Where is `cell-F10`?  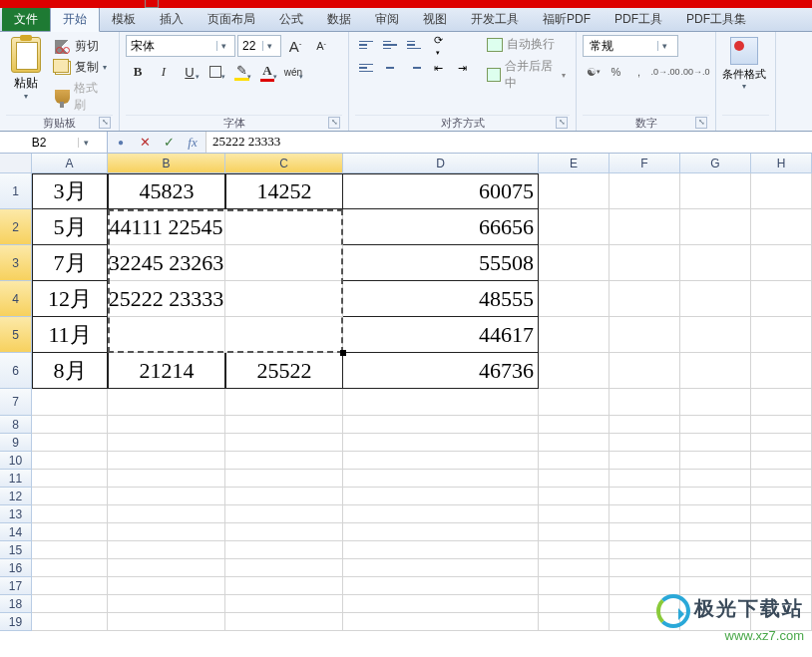
cell-F10 is located at coordinates (644, 461).